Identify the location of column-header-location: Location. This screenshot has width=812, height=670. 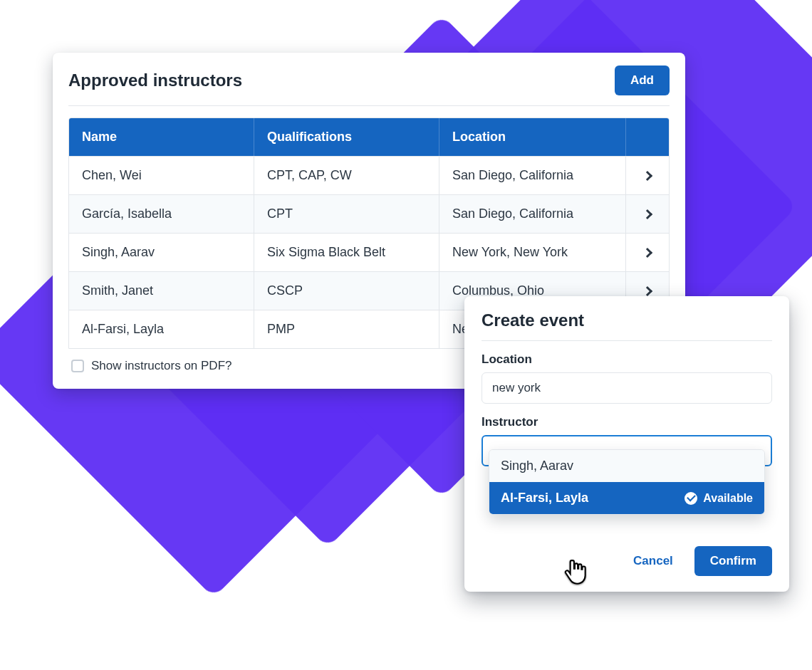
(533, 137).